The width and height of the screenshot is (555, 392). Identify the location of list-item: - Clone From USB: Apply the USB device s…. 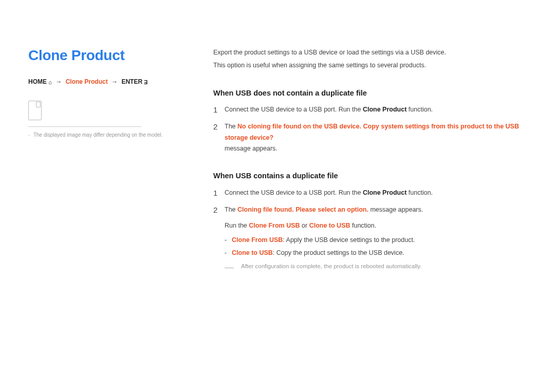
(376, 240).